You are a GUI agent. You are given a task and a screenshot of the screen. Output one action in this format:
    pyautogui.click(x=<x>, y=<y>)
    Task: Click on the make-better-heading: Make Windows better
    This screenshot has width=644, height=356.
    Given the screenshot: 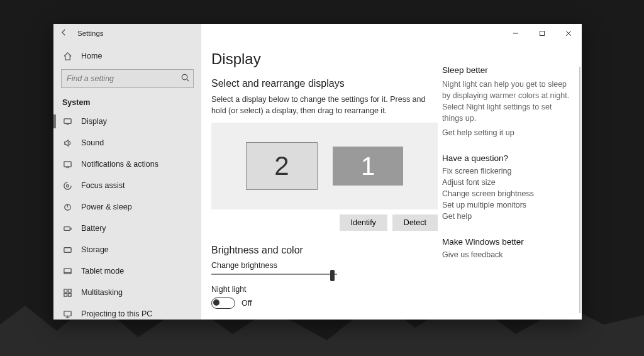 What is the action you would take?
    pyautogui.click(x=507, y=242)
    